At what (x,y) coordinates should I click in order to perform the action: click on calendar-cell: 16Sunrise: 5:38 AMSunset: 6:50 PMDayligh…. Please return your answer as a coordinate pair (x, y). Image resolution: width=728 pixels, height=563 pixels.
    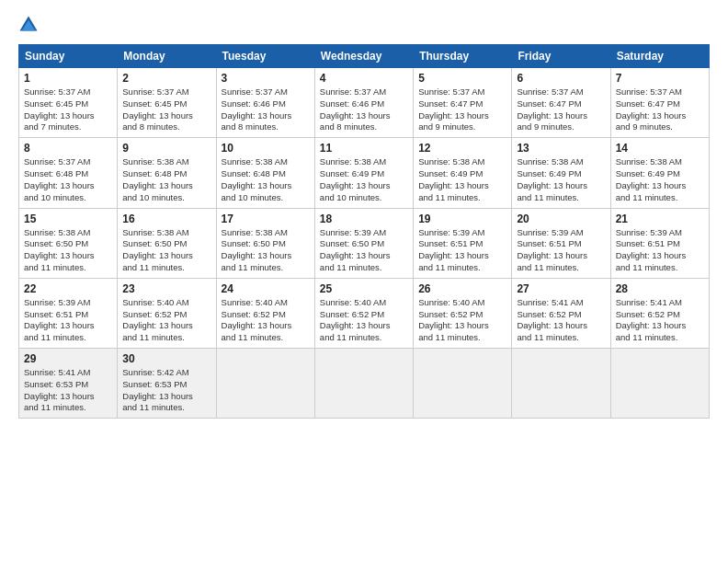
    Looking at the image, I should click on (167, 243).